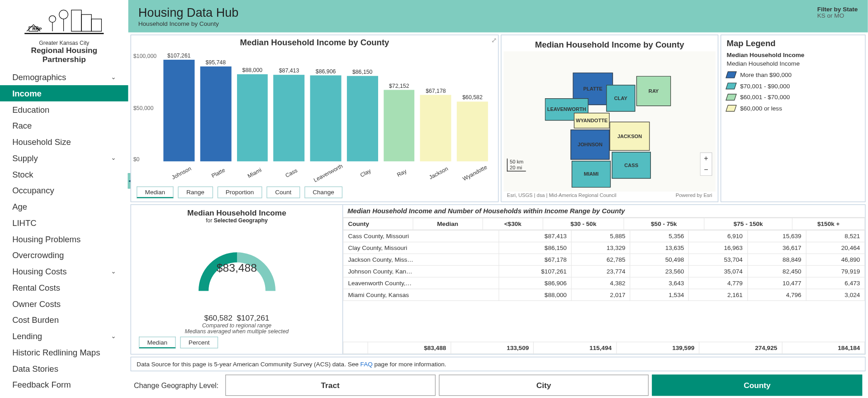 This screenshot has width=868, height=398. Describe the element at coordinates (659, 236) in the screenshot. I see `table-cell: 5,356` at that location.